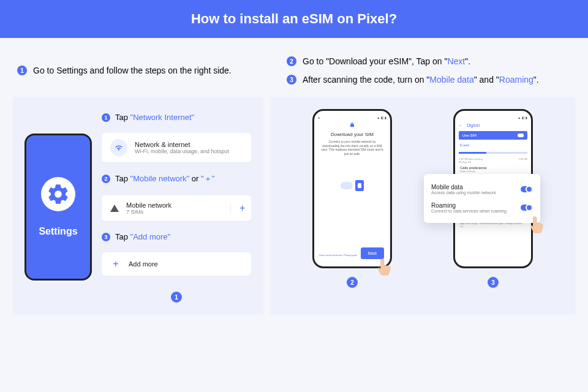 This screenshot has width=588, height=392. What do you see at coordinates (294, 19) in the screenshot?
I see `page-header: How to install an eSIM on Pixel?` at bounding box center [294, 19].